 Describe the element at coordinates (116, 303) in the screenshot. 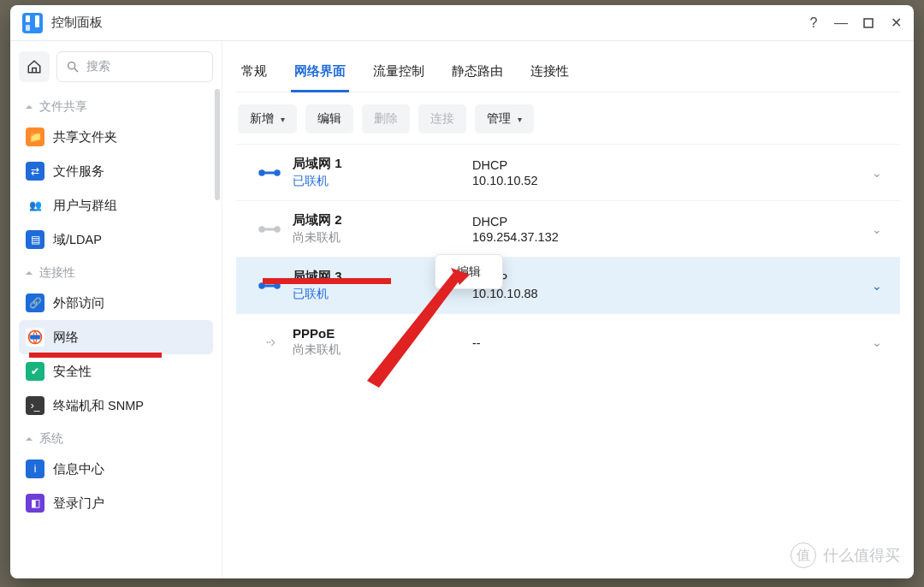

I see `sidebar-item-external-access: 🔗 外部访问` at that location.